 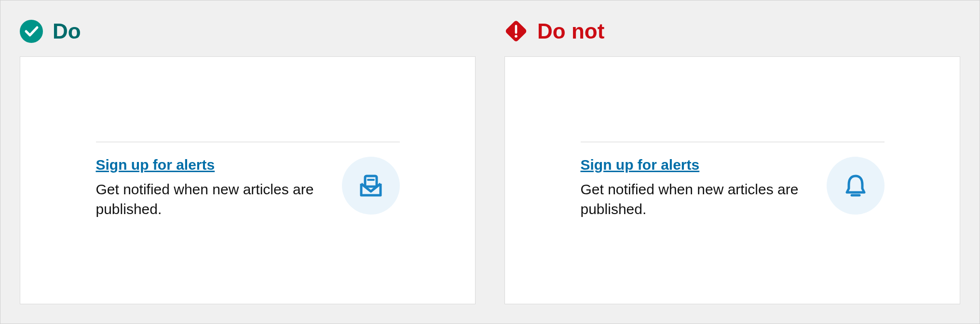 What do you see at coordinates (732, 31) in the screenshot?
I see `donot-header: Do not` at bounding box center [732, 31].